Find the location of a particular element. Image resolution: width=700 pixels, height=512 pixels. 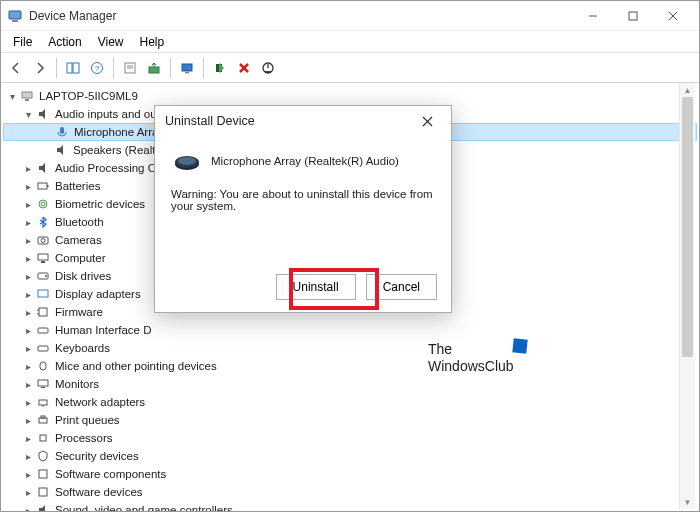

hid-icon is located at coordinates (43, 330).